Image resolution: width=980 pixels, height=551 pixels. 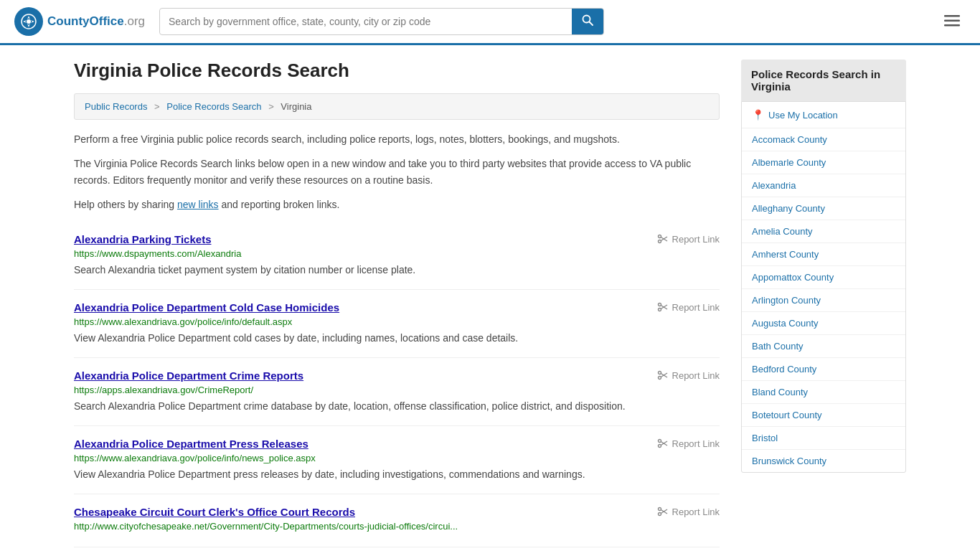 What do you see at coordinates (215, 512) in the screenshot?
I see `result-title-4: Chesapeake Circuit Court Clerk's Office …` at bounding box center [215, 512].